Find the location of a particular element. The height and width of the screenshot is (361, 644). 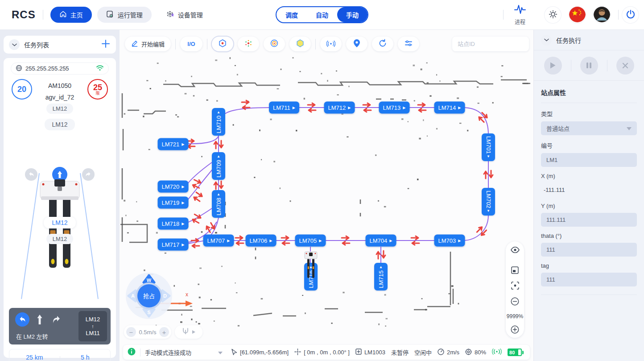

station-LM707: LM707▶ is located at coordinates (219, 241).